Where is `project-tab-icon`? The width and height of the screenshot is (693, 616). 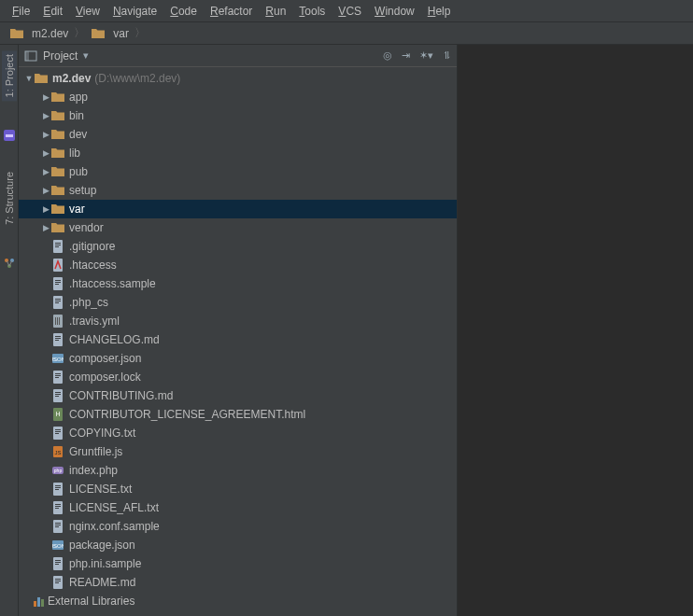 project-tab-icon is located at coordinates (9, 135).